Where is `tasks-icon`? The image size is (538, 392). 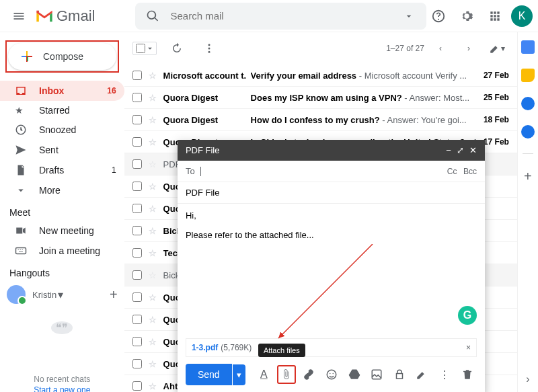 tasks-icon is located at coordinates (528, 104).